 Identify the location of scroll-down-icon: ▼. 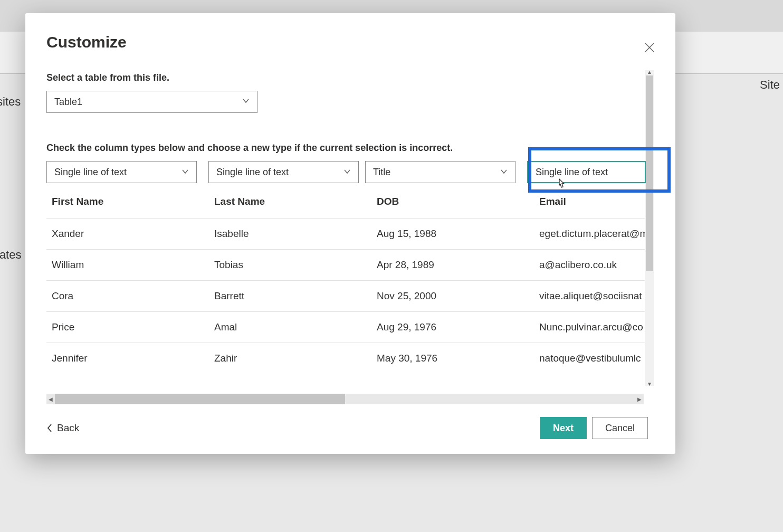
(650, 384).